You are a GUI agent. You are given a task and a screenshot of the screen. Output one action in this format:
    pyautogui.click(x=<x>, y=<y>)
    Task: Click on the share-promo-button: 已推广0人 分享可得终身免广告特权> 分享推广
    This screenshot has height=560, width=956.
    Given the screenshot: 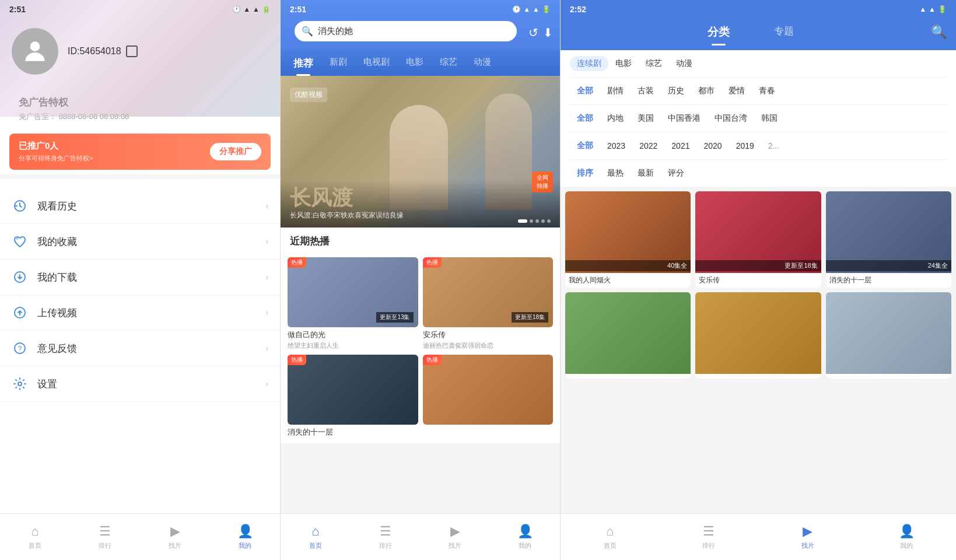 What is the action you would take?
    pyautogui.click(x=140, y=152)
    